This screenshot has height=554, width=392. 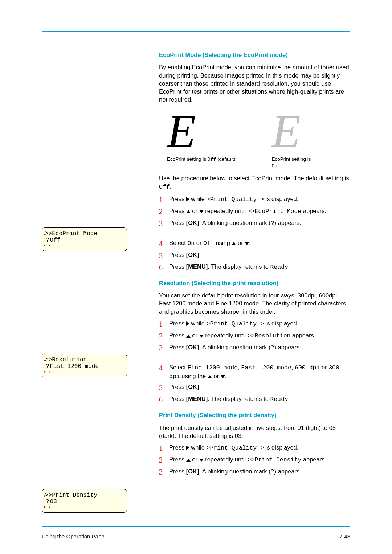 I want to click on step-text: Press or repeatedly until >>EcoPrint Mod…, so click(x=260, y=212).